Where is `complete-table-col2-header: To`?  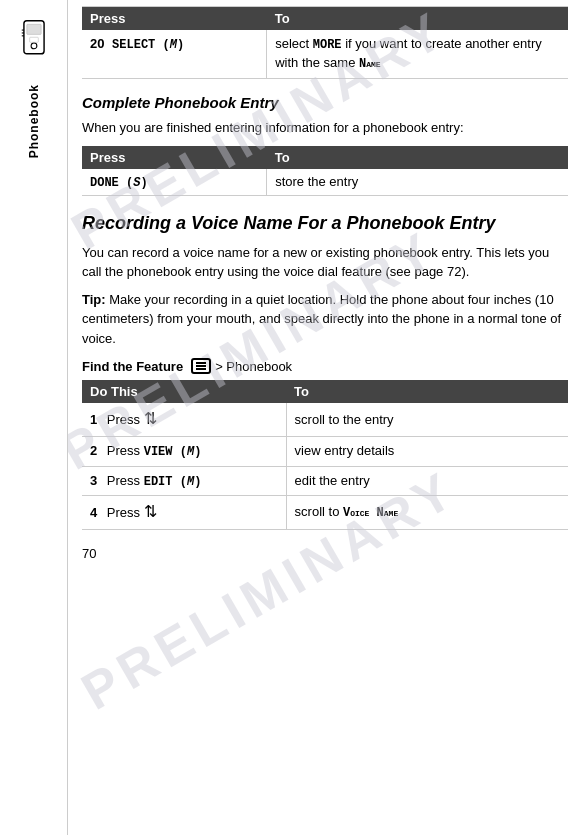 complete-table-col2-header: To is located at coordinates (418, 158).